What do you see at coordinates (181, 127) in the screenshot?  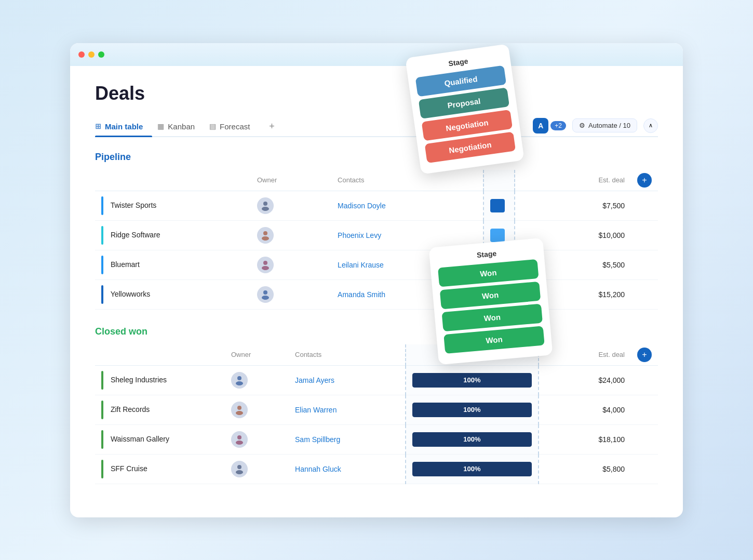 I see `tab-kanban: ▦ Kanban` at bounding box center [181, 127].